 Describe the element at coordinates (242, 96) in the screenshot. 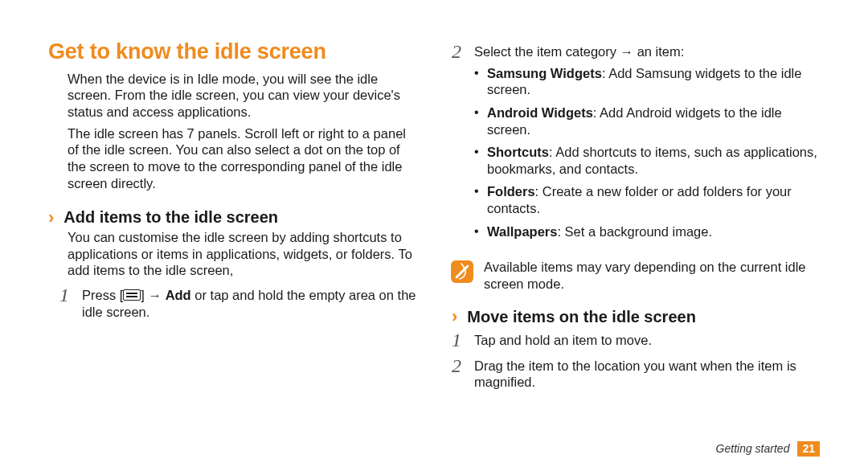

I see `intro-paragraph-1: When the device is in Idle mode, you wil…` at that location.